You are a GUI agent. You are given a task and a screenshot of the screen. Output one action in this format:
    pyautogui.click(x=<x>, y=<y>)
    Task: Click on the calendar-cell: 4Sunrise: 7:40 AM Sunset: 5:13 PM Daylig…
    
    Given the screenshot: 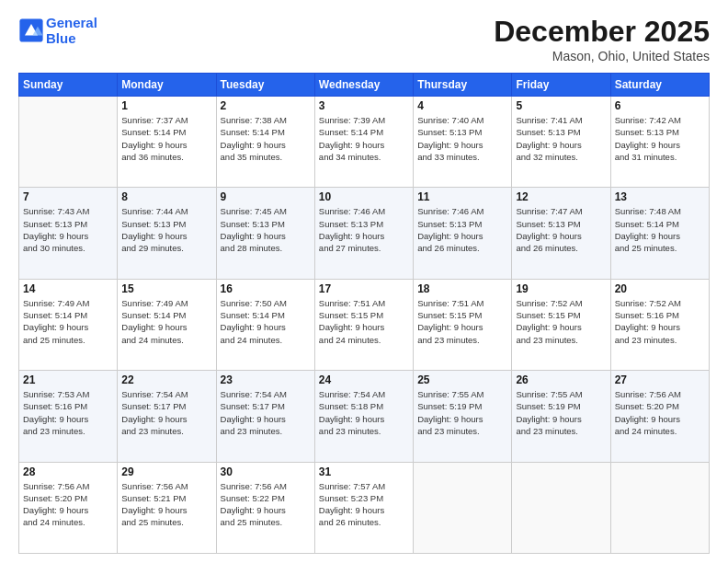 What is the action you would take?
    pyautogui.click(x=463, y=142)
    